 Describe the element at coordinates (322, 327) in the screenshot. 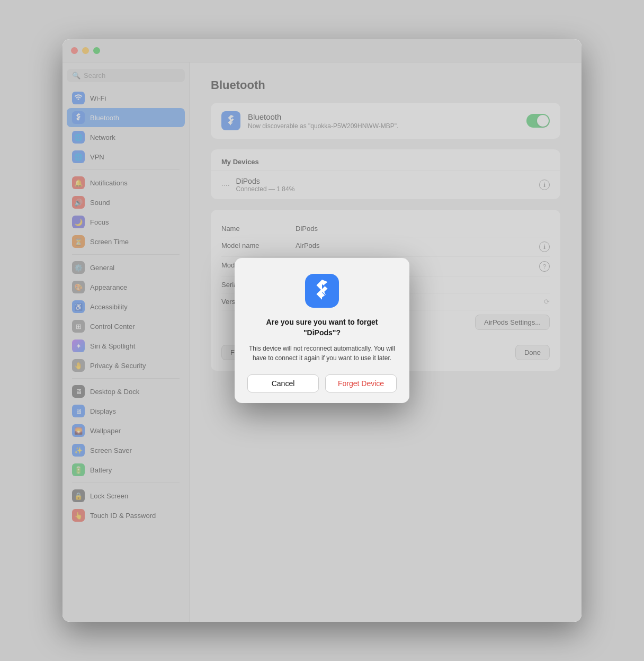

I see `dialog-title: Are you sure you want to forget "DiPods"…` at that location.